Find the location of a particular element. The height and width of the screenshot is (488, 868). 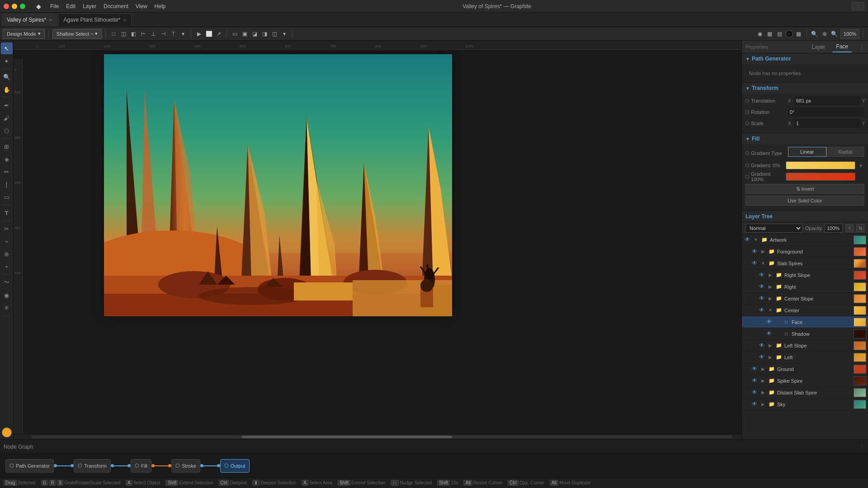

node-graph-menu: ⋮ is located at coordinates (862, 446).